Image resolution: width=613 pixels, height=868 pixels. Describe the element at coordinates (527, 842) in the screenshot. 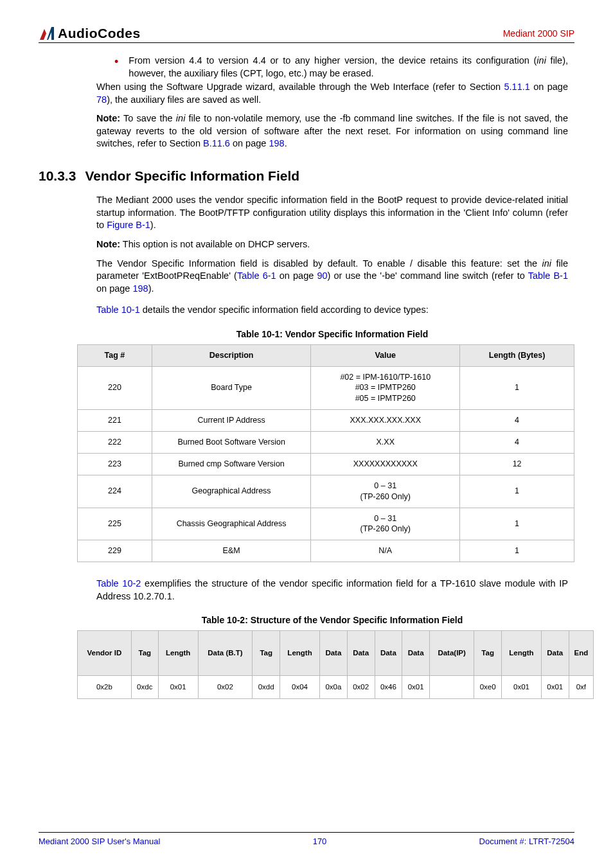

I see `footer-right: Document #: LTRT-72504` at that location.